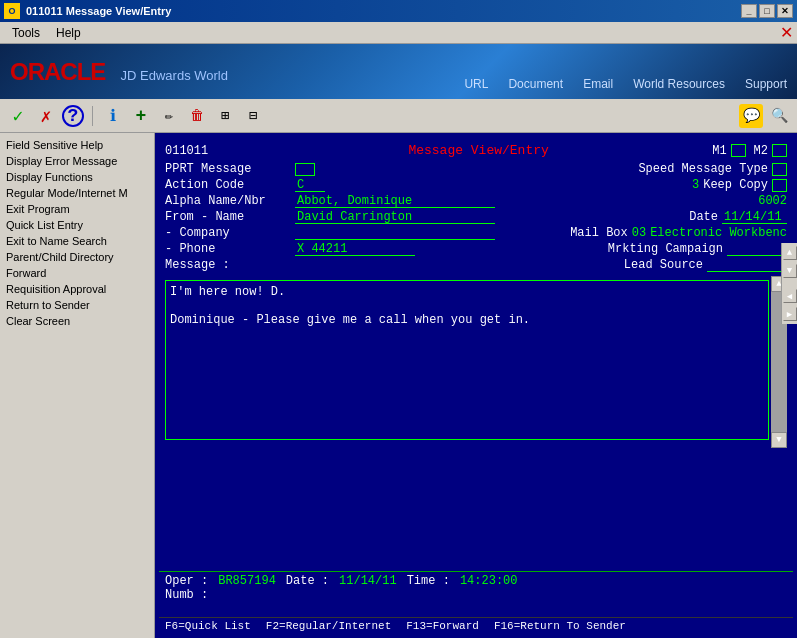 The image size is (797, 638). What do you see at coordinates (780, 170) in the screenshot?
I see `speed-checkbox` at bounding box center [780, 170].